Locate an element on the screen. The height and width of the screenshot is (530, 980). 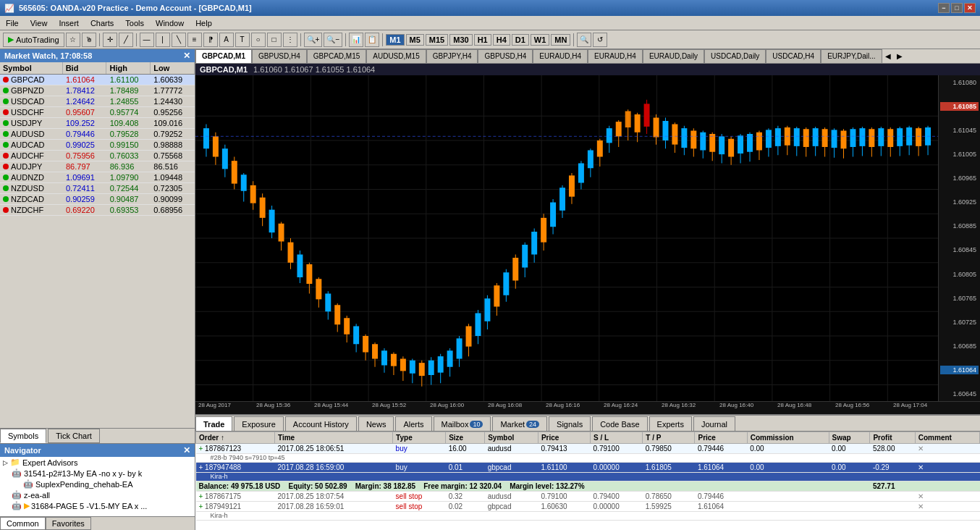
close-button: ✕ is located at coordinates (970, 8).